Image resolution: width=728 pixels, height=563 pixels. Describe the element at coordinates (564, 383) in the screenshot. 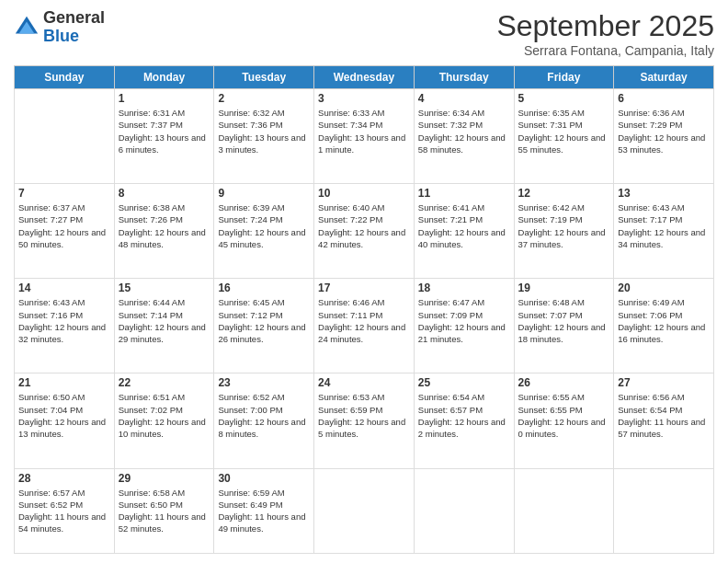

I see `day-number: 26` at that location.